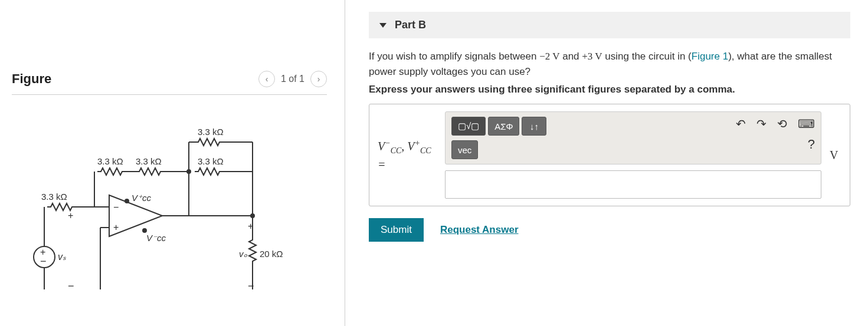 This screenshot has height=326, width=868. Describe the element at coordinates (761, 124) in the screenshot. I see `redo-icon: ↷` at that location.